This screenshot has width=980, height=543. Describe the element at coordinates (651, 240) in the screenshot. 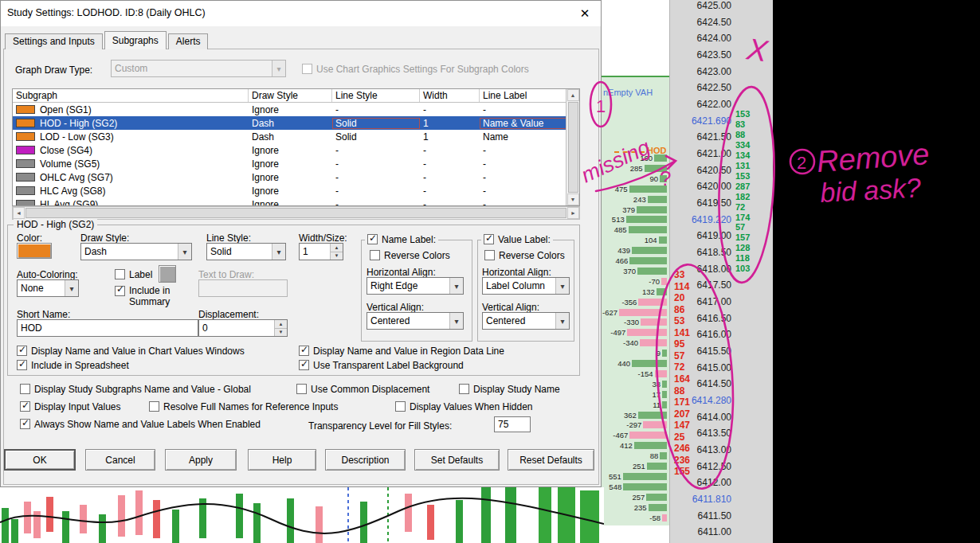

I see `profile-value: 104` at that location.